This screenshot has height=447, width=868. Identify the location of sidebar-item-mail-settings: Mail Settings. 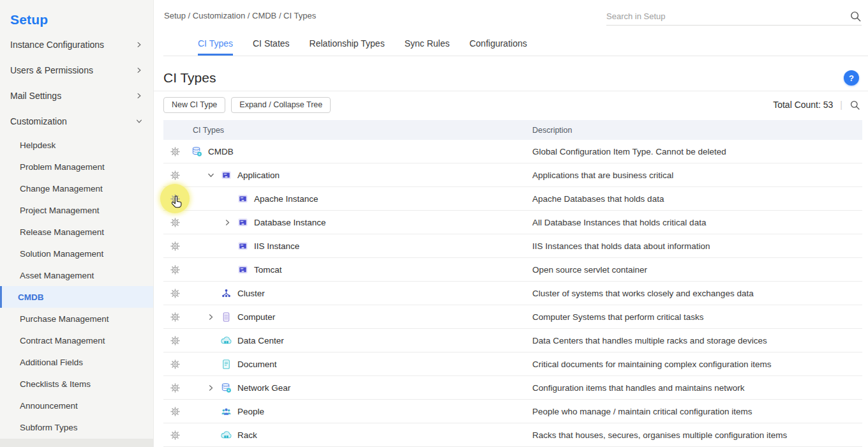
(77, 96).